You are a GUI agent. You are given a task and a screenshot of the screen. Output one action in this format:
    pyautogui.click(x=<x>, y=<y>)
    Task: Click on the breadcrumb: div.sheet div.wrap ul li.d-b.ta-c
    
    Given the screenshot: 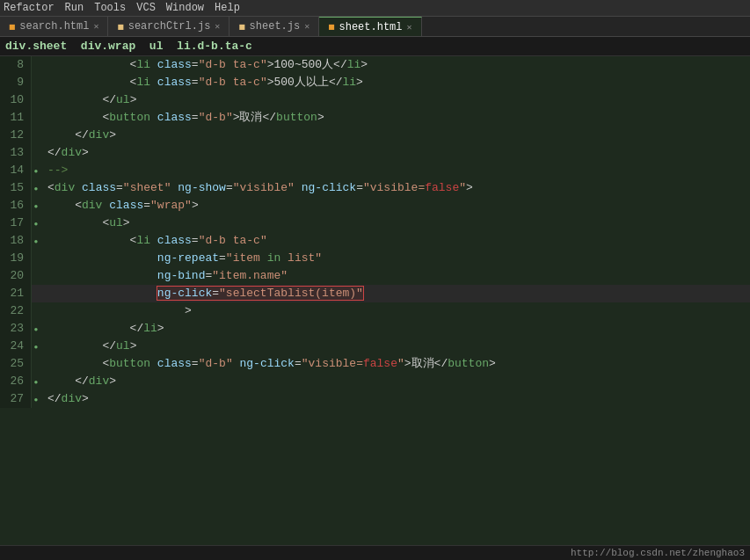 What is the action you would take?
    pyautogui.click(x=375, y=47)
    